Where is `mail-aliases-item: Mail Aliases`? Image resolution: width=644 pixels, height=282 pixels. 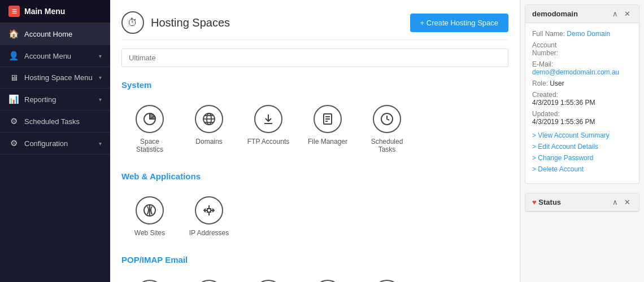
mail-aliases-item: Mail Aliases is located at coordinates (209, 277).